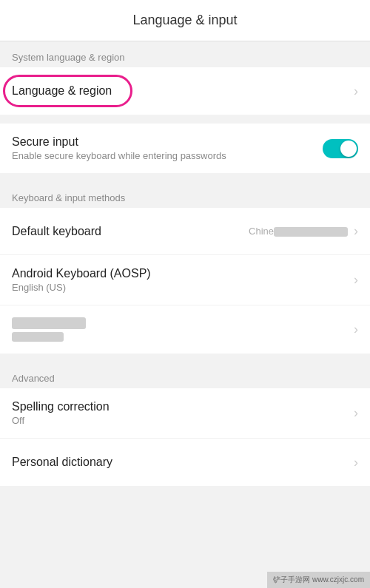  What do you see at coordinates (185, 148) in the screenshot?
I see `secure-input-group: Secure input Enable secure keyboard whil…` at bounding box center [185, 148].